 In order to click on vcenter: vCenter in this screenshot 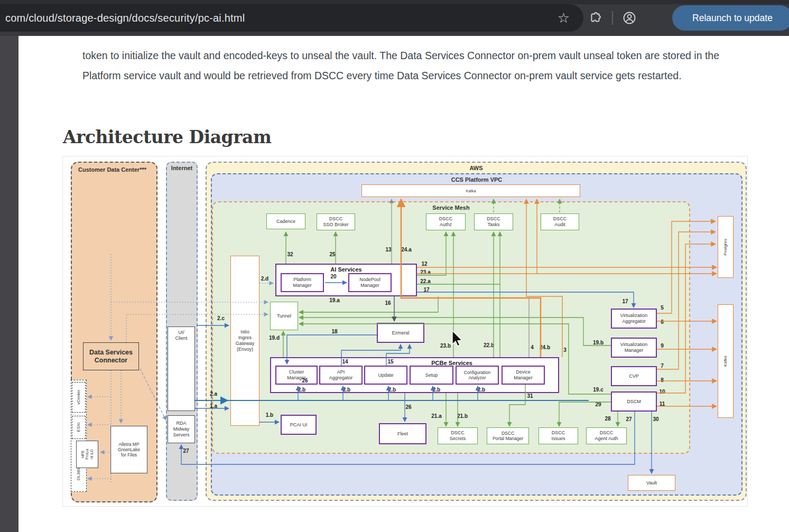, I will do `click(79, 397)`.